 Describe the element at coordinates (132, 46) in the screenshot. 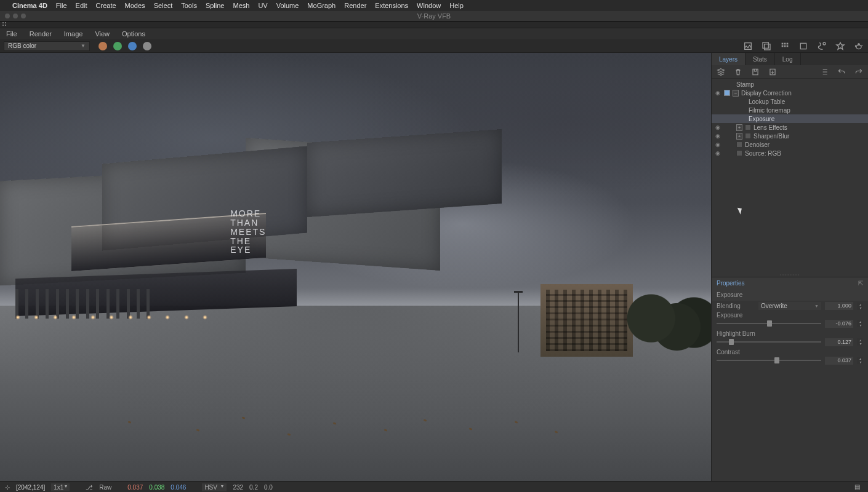

I see `channel-blue-button` at that location.